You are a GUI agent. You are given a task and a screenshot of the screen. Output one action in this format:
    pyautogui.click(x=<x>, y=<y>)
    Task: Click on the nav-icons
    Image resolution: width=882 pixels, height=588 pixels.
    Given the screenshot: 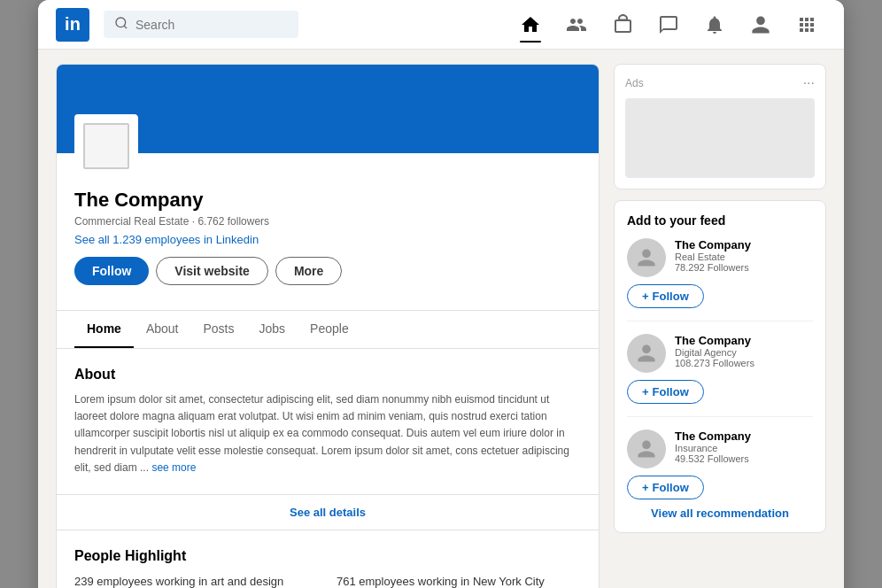 What is the action you would take?
    pyautogui.click(x=669, y=25)
    